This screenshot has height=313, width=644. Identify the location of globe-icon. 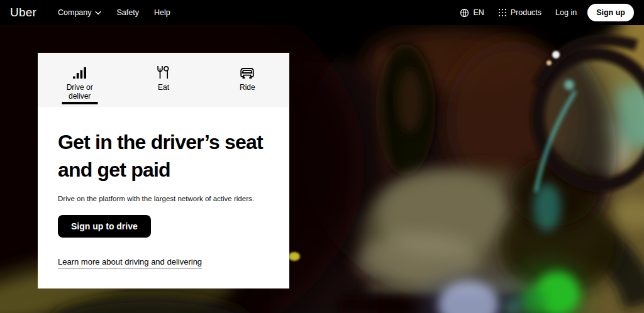
(464, 13).